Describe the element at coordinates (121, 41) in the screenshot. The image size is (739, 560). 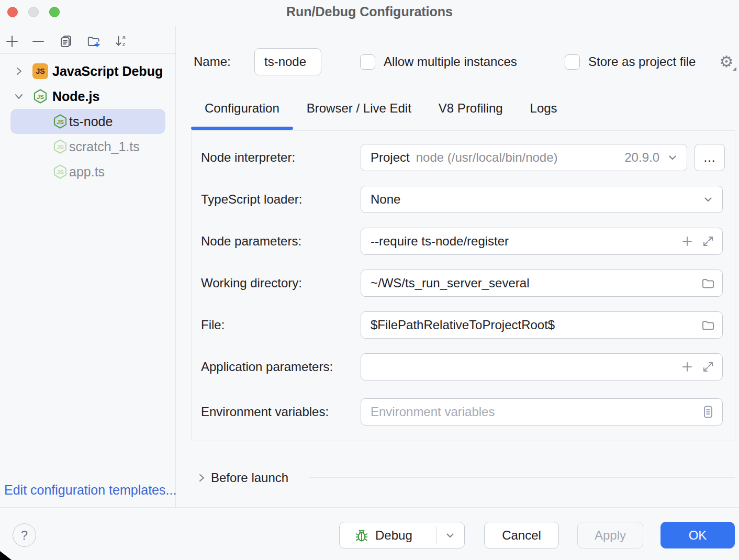
I see `sort-alphabetically-icon: a z` at that location.